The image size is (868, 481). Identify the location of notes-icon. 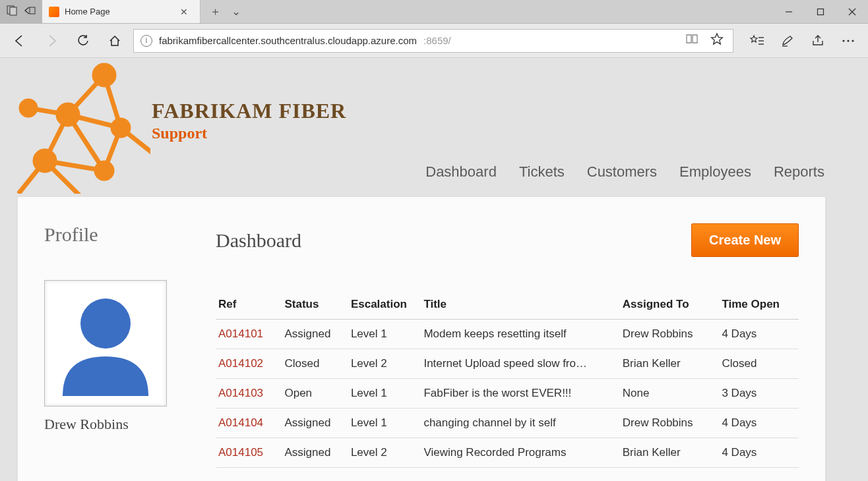
(788, 41).